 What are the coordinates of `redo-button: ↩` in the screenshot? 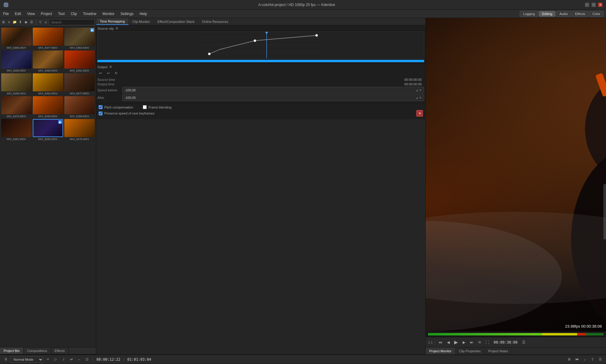 It's located at (108, 73).